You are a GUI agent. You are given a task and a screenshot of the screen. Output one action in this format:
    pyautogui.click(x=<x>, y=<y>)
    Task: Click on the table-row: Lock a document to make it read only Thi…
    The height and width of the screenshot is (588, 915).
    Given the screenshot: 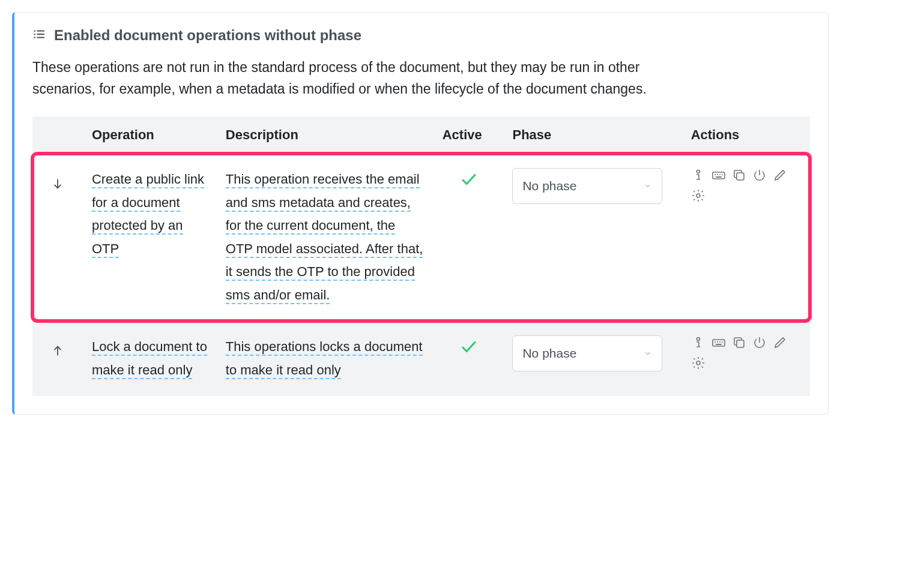 What is the action you would take?
    pyautogui.click(x=421, y=359)
    